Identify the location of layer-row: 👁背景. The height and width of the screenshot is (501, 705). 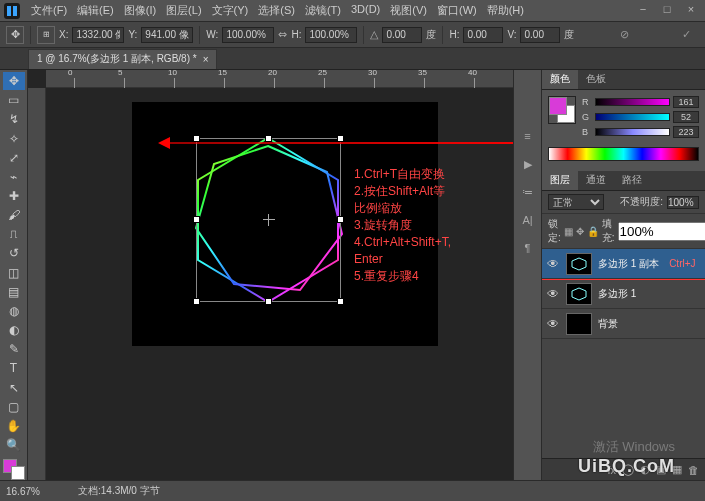
(624, 324).